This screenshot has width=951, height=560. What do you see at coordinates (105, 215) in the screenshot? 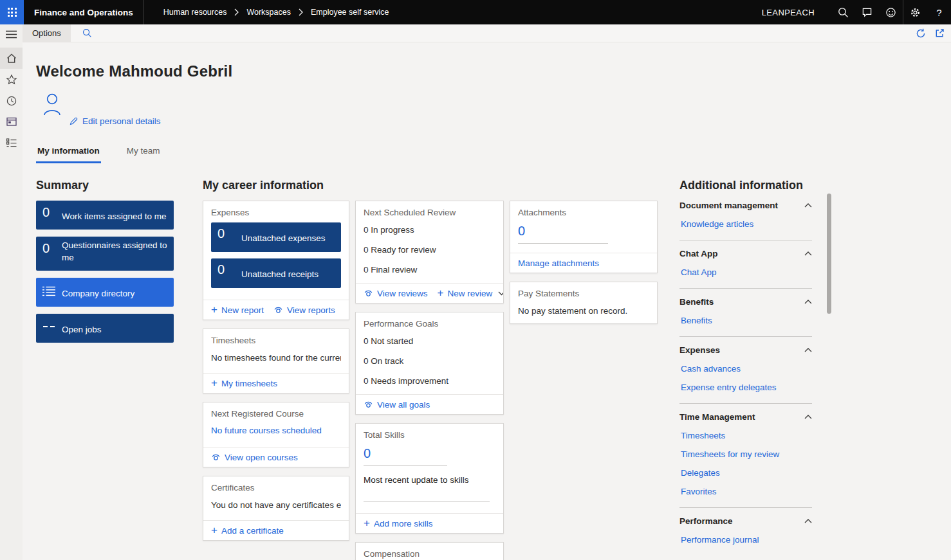
I see `tile-work-items: 0 Work items assigned to me` at bounding box center [105, 215].